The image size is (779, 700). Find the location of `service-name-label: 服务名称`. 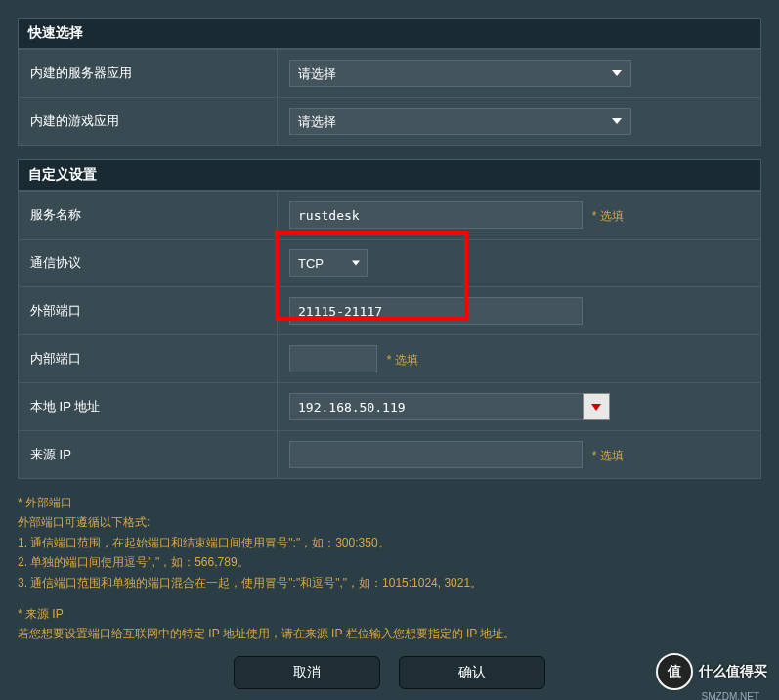

service-name-label: 服务名称 is located at coordinates (149, 215).